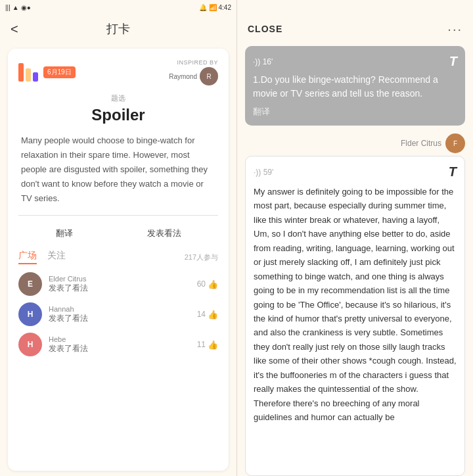 The height and width of the screenshot is (476, 473). Describe the element at coordinates (213, 314) in the screenshot. I see `thumb-icon-2: 👍` at that location.